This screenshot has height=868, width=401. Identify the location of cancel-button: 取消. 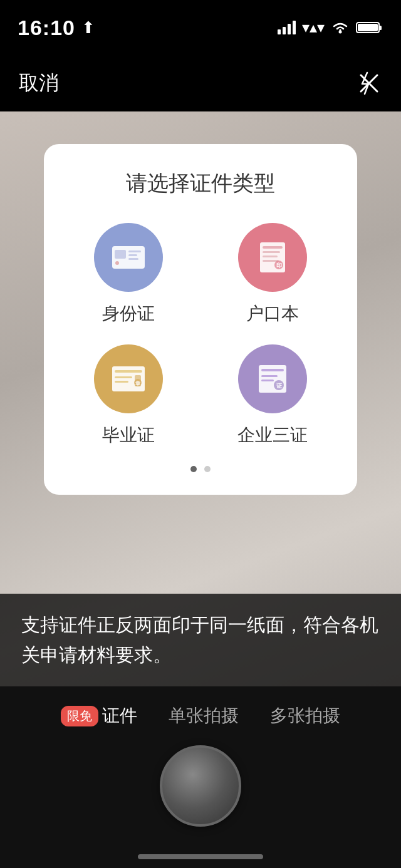
(39, 83).